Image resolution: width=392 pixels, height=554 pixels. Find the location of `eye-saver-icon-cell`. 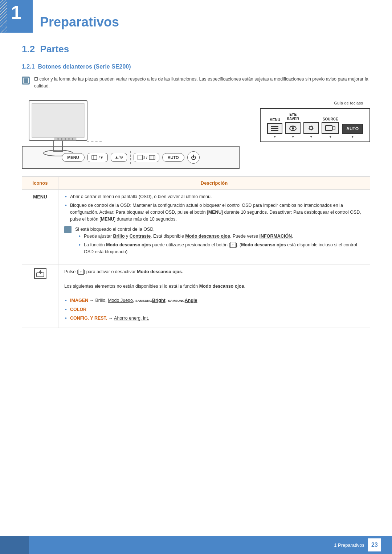

eye-saver-icon-cell is located at coordinates (40, 296).